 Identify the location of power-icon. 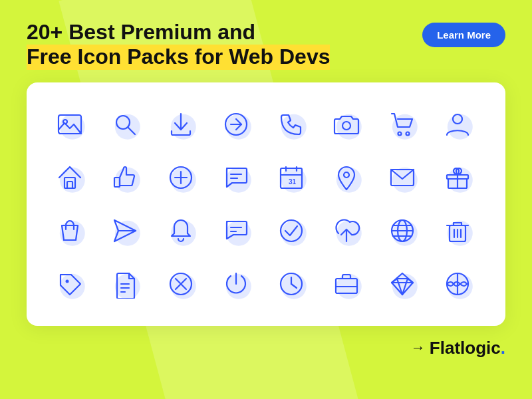
(236, 284).